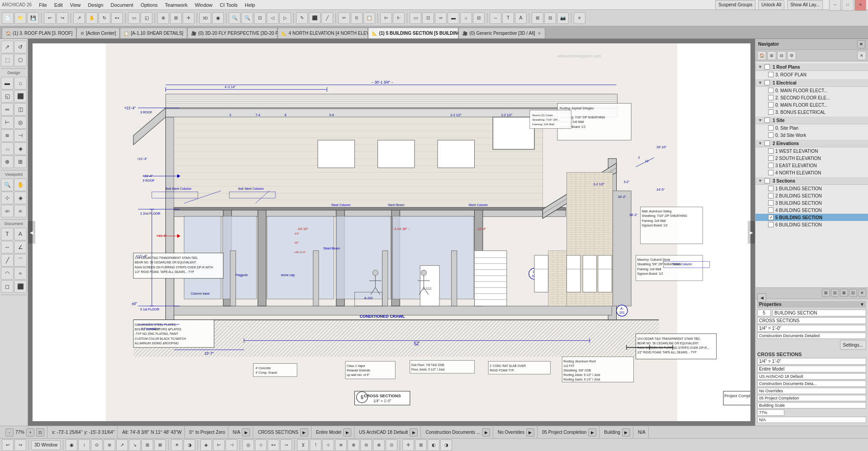  I want to click on zone-tool-left: ⊕, so click(7, 162).